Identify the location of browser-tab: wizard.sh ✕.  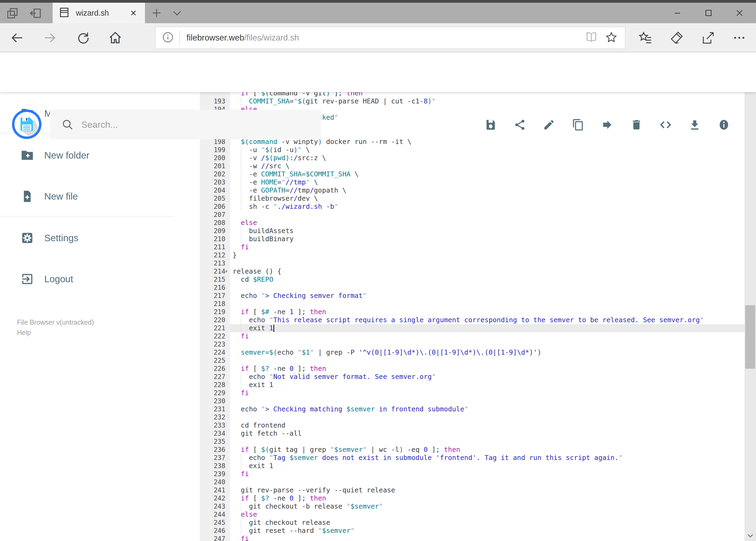
(99, 13).